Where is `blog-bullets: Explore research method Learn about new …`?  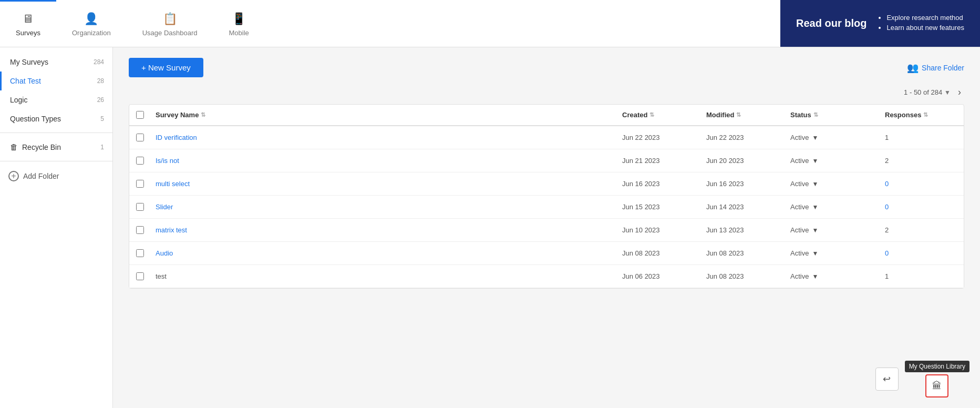 blog-bullets: Explore research method Learn about new … is located at coordinates (921, 24).